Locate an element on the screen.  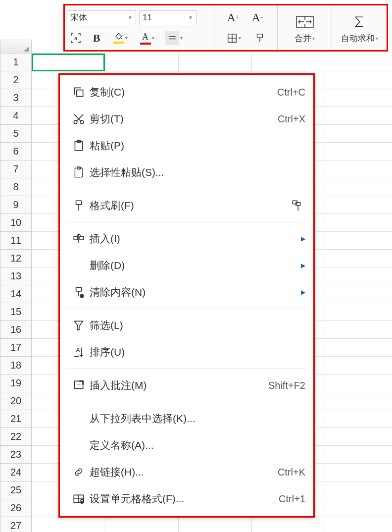
row-header: 26 is located at coordinates (16, 508).